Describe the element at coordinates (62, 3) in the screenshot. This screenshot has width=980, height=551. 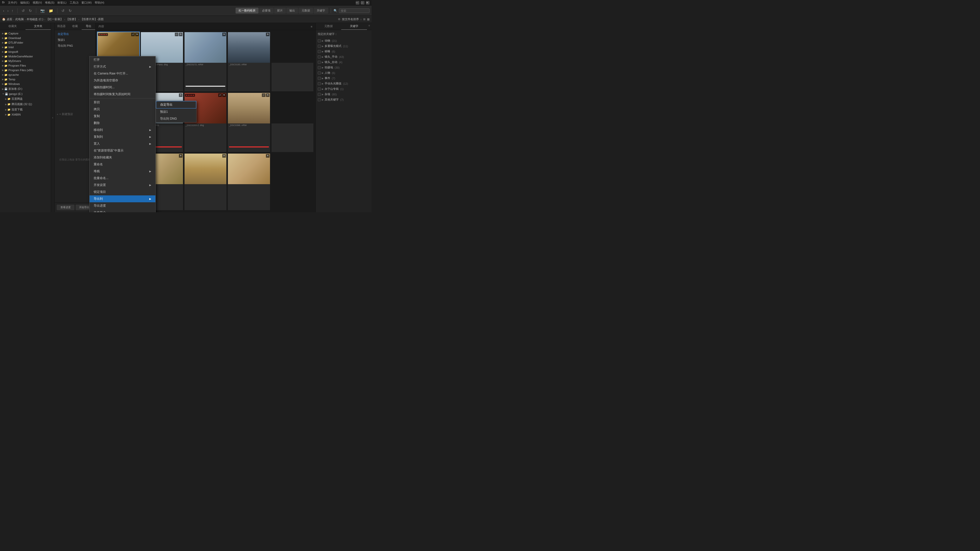
I see `menu-label: 标签(L)` at that location.